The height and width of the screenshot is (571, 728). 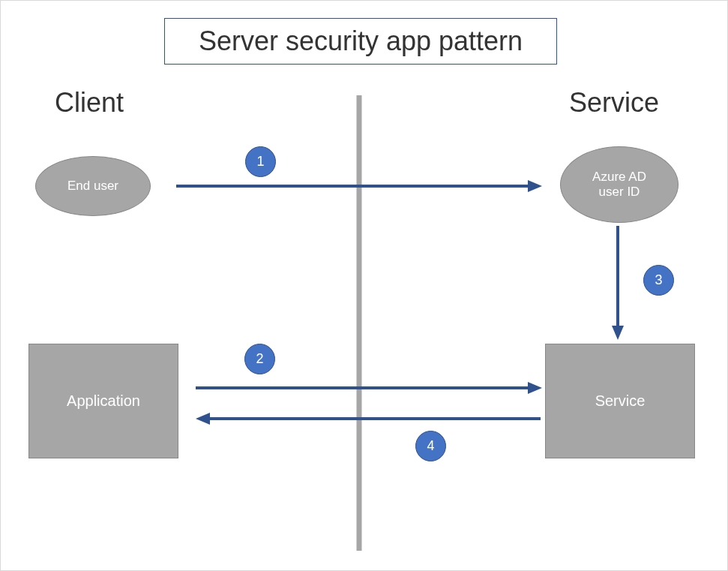 What do you see at coordinates (89, 103) in the screenshot?
I see `heading-client: Client` at bounding box center [89, 103].